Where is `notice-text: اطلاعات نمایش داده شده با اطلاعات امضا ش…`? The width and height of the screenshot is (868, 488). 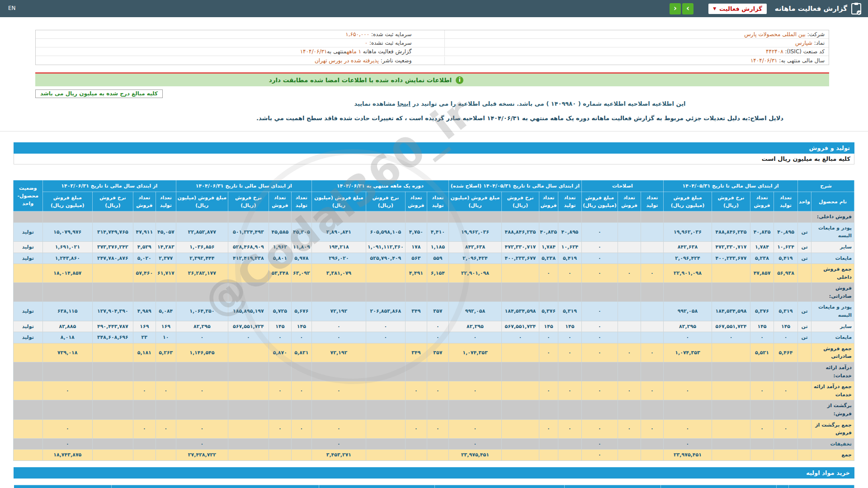 notice-text: اطلاعات نمایش داده شده با اطلاعات امضا ش… is located at coordinates (361, 80).